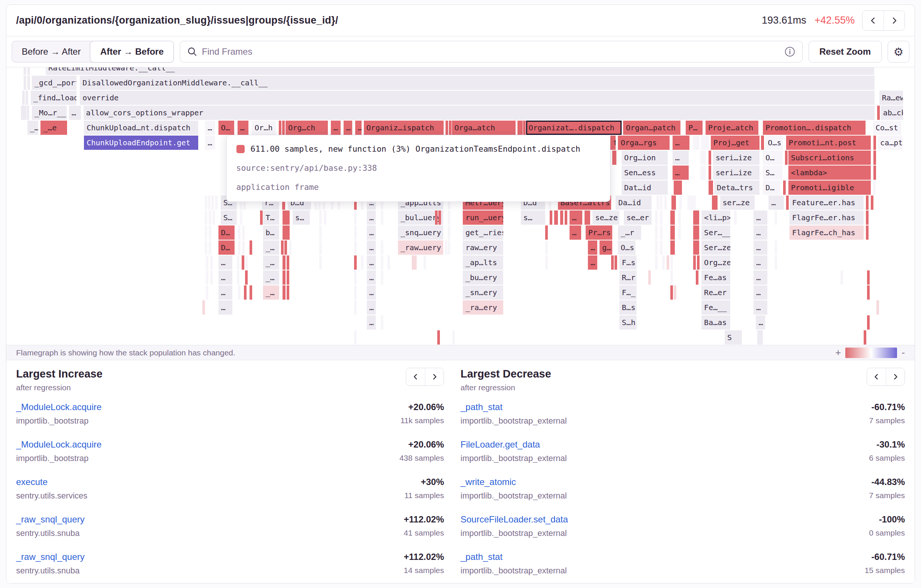 The image size is (921, 588). Describe the element at coordinates (264, 128) in the screenshot. I see `flame-frame: Or…h` at that location.